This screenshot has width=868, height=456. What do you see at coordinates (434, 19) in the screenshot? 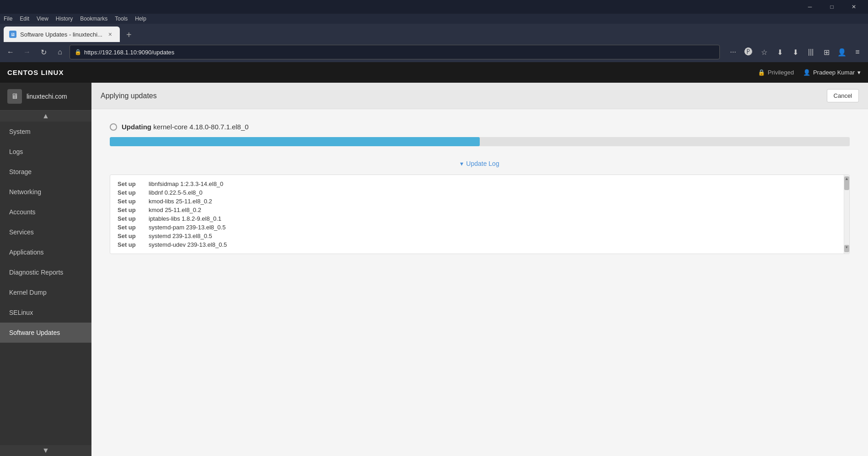
I see `browser-menu-bar: File Edit View History Bookmarks Tools H…` at bounding box center [434, 19].